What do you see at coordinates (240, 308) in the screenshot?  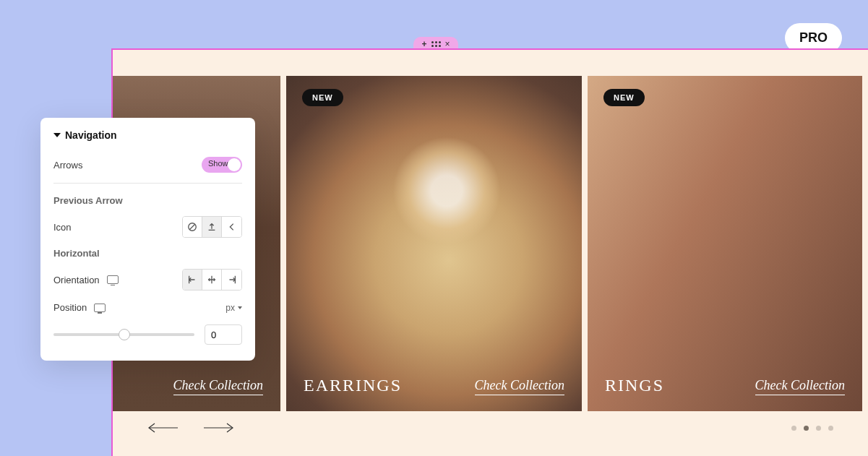 I see `chevron-down-icon` at bounding box center [240, 308].